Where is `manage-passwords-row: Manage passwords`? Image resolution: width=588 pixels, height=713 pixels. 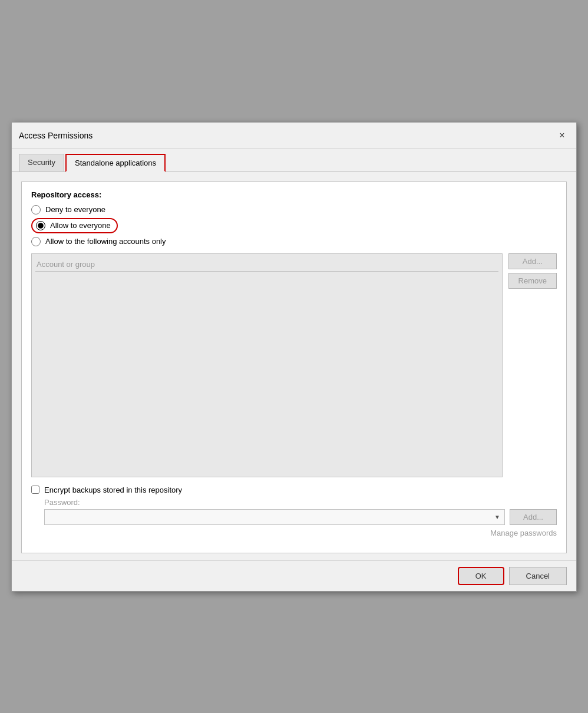
manage-passwords-row: Manage passwords is located at coordinates (294, 533).